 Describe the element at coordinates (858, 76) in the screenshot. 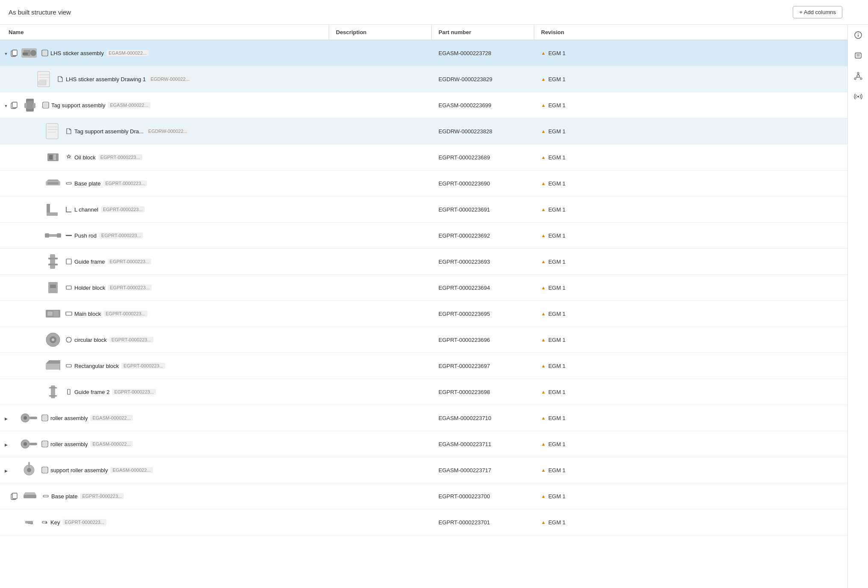

I see `network-icon` at that location.